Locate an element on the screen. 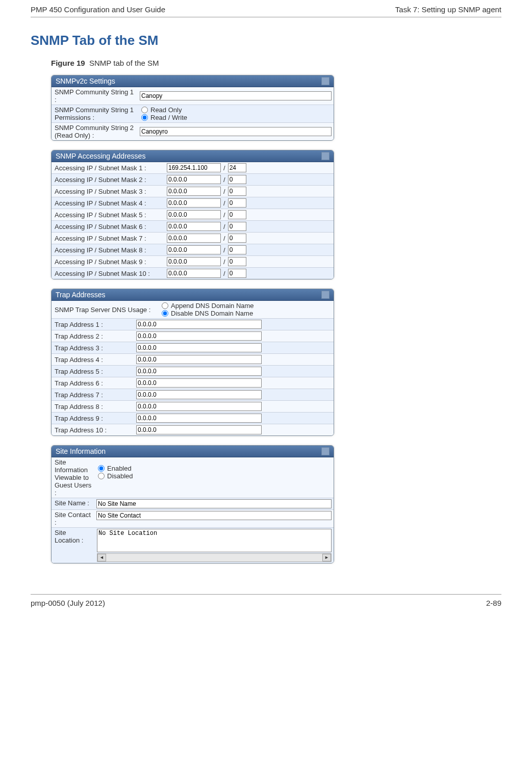 This screenshot has width=532, height=771. row-label: SNMP Community String 2 (Read Only) : is located at coordinates (95, 132).